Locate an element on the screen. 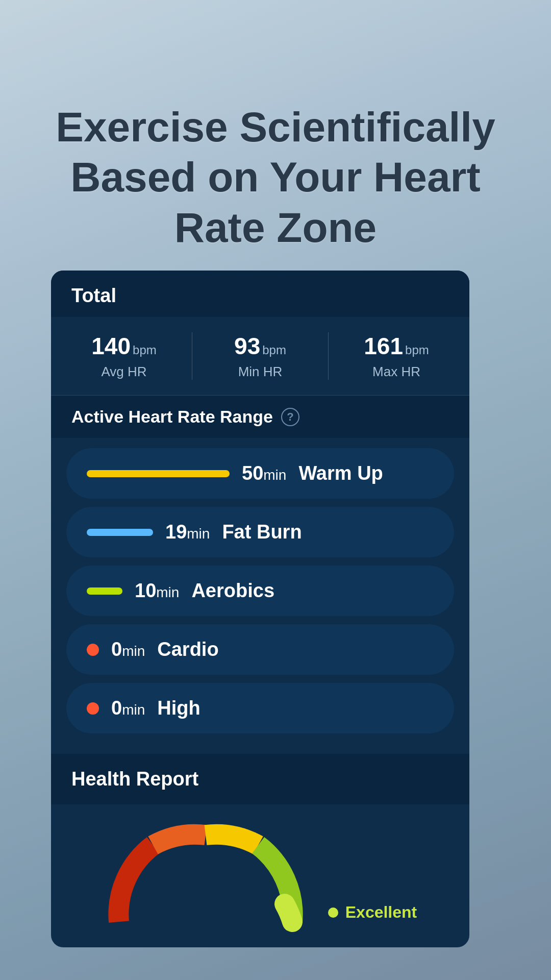 This screenshot has height=980, width=551. avg-hr-value: 140bpm is located at coordinates (123, 346).